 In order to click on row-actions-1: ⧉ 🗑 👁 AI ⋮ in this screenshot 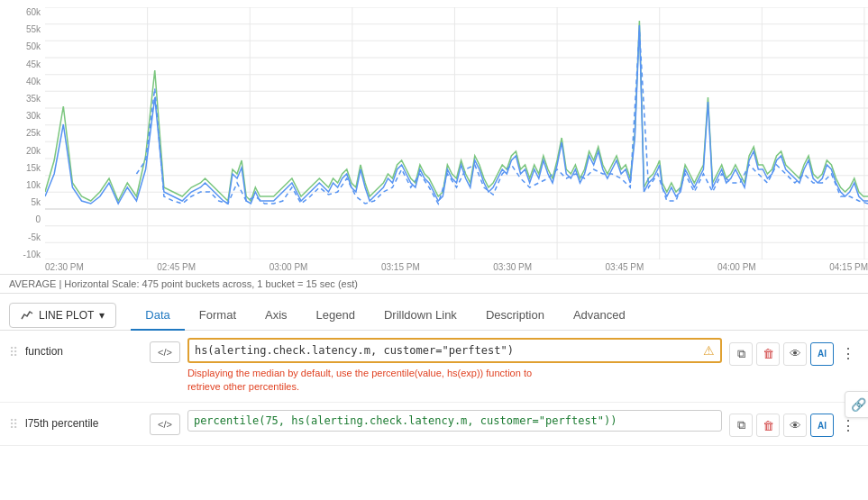, I will do `click(794, 353)`.